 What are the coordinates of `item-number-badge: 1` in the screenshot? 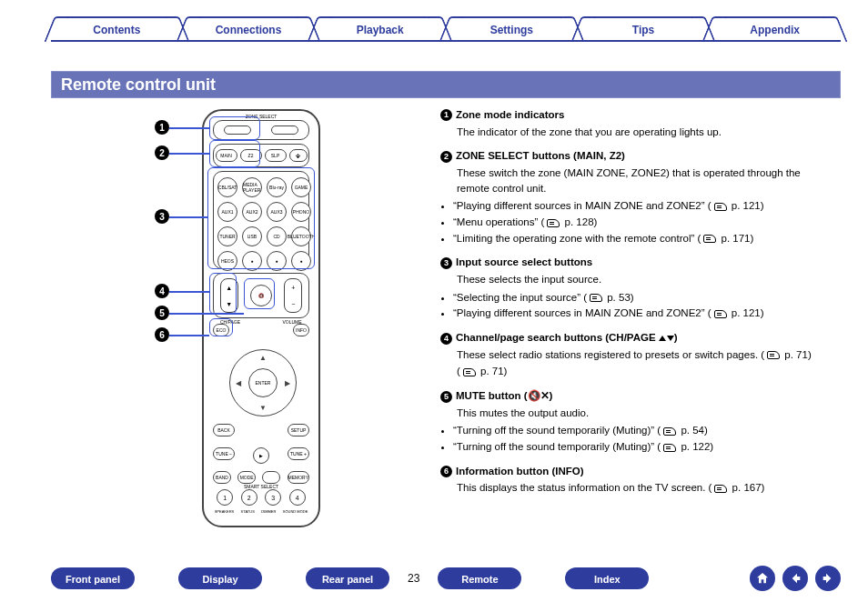 It's located at (446, 115).